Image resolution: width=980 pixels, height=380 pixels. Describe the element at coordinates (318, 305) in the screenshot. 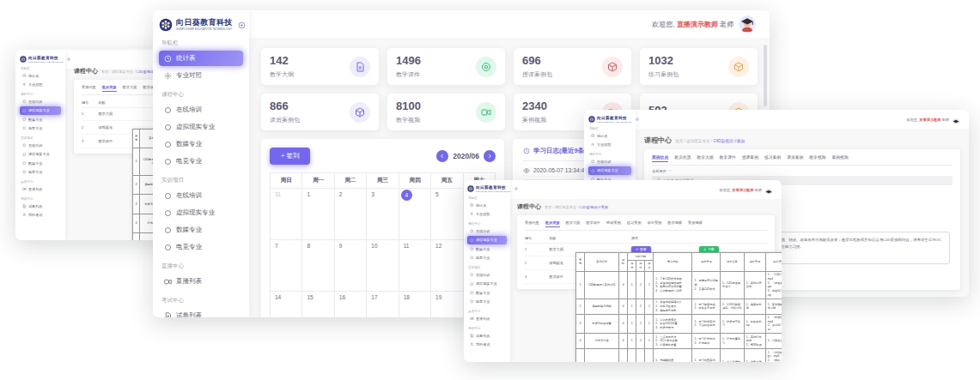

I see `calendar-day-cell: 15` at that location.